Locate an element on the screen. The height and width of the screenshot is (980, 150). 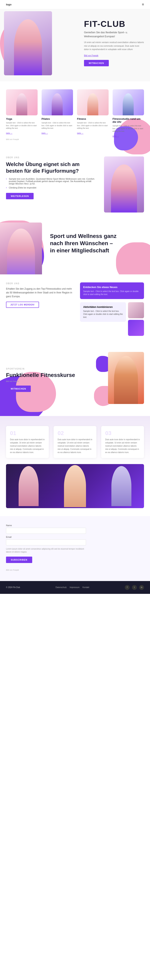
classes-section: Yoga Sample text - Click to select the t… is located at coordinates (75, 114).